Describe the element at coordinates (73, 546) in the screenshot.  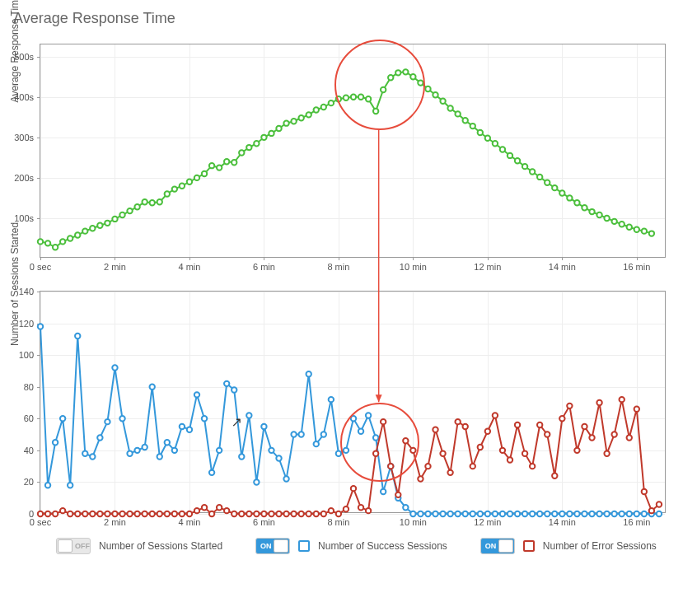
I see `toggle-sessions-started: OFF` at that location.